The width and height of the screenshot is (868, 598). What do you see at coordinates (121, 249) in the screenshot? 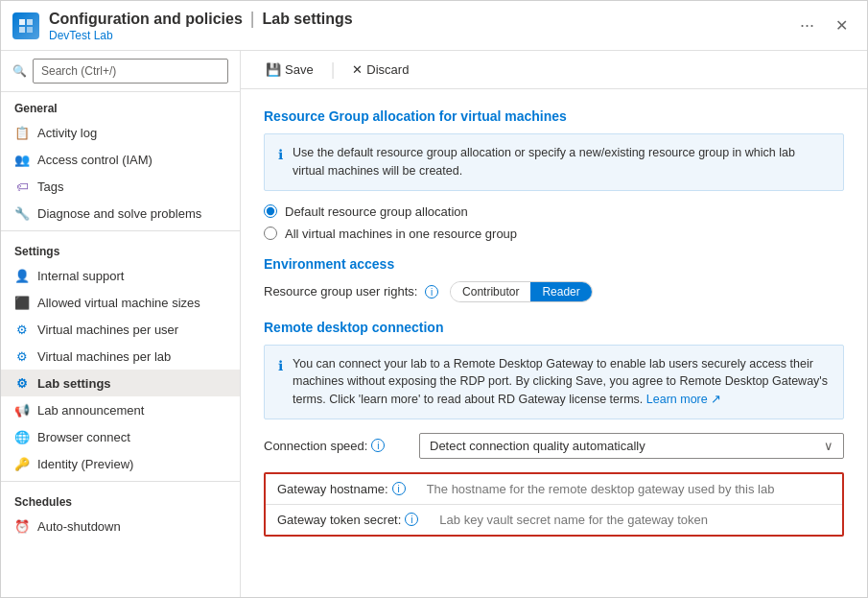
I see `section-label-settings: Settings` at bounding box center [121, 249].